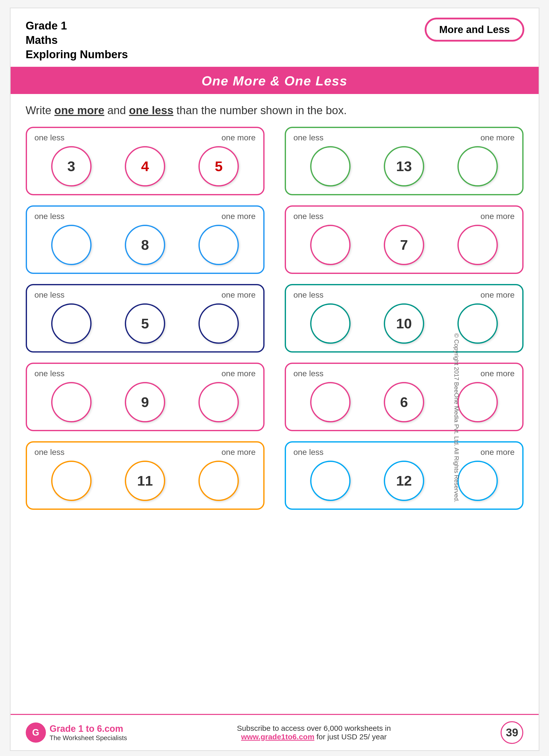  I want to click on circles-row-7: 9, so click(145, 402).